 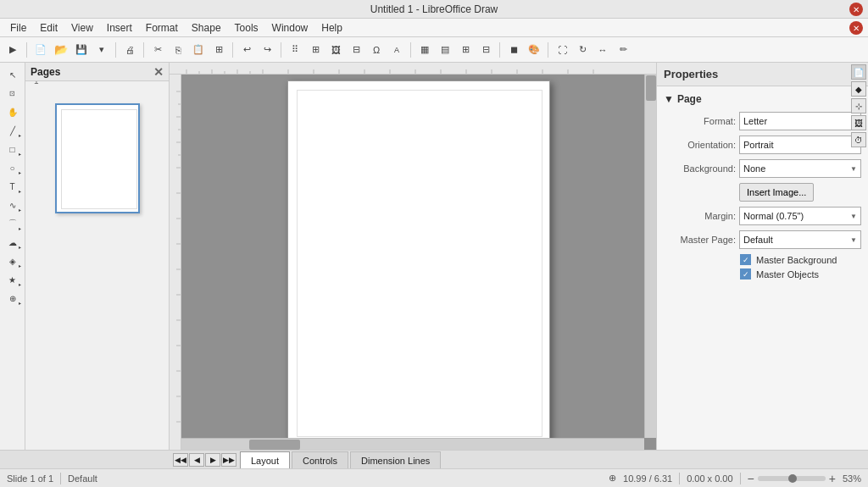 I want to click on app-title: Untitled 1 - LibreOffice Draw, so click(x=434, y=9).